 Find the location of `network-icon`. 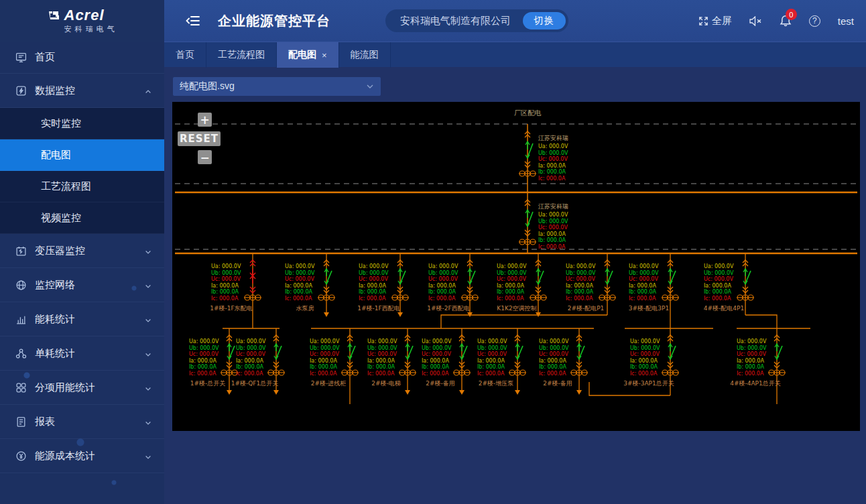

network-icon is located at coordinates (21, 285).